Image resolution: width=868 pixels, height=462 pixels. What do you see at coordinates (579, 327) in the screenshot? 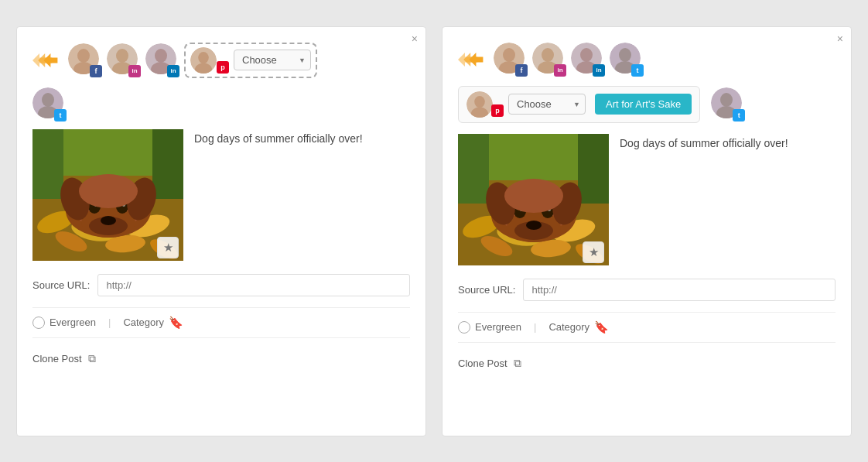
I see `category-item-2: Category 🔖` at bounding box center [579, 327].